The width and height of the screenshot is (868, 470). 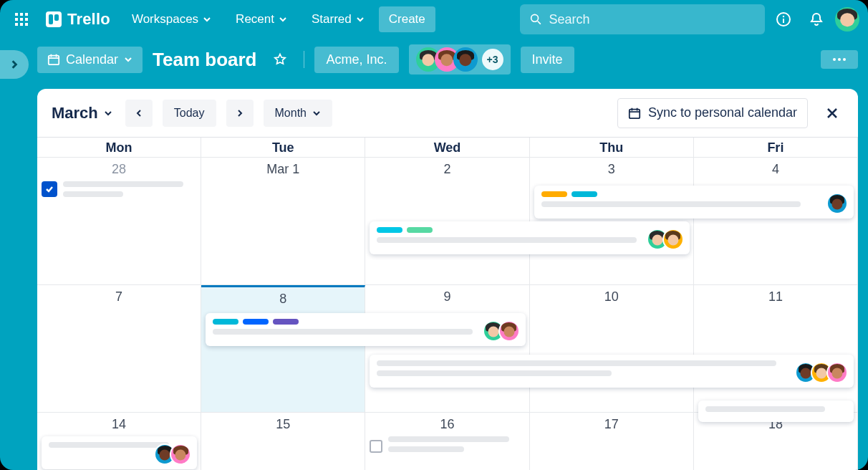 I want to click on day-header: Thu, so click(x=612, y=148).